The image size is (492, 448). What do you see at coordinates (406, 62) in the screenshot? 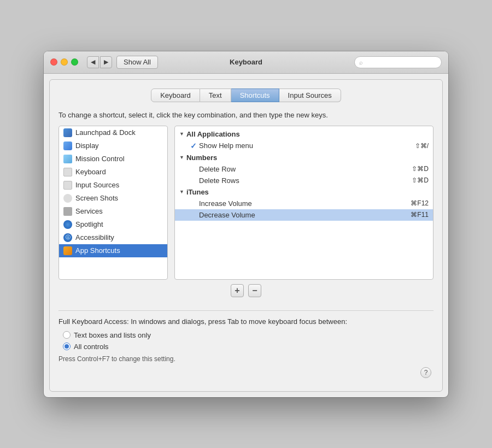
I see `search-input` at bounding box center [406, 62].